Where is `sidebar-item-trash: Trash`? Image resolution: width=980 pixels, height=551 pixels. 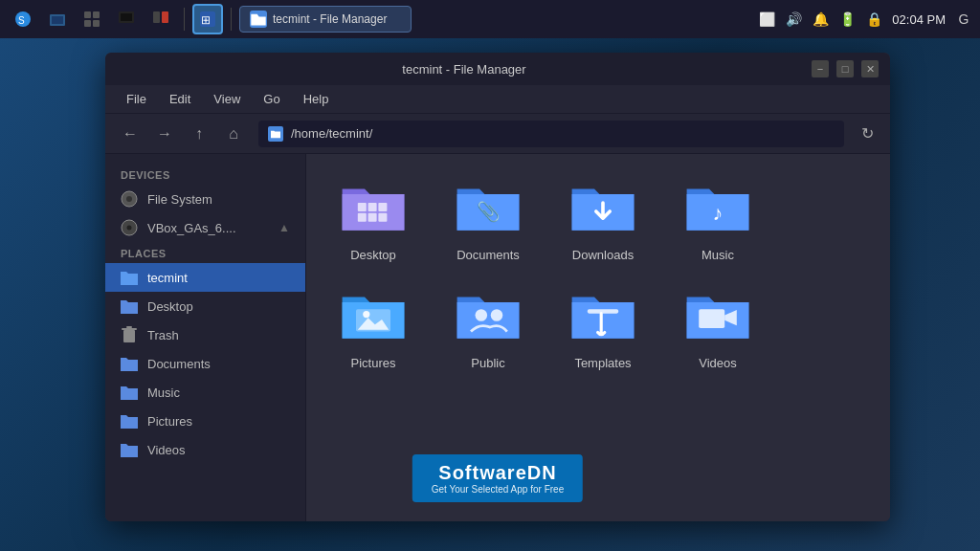
sidebar-item-trash: Trash is located at coordinates (205, 335).